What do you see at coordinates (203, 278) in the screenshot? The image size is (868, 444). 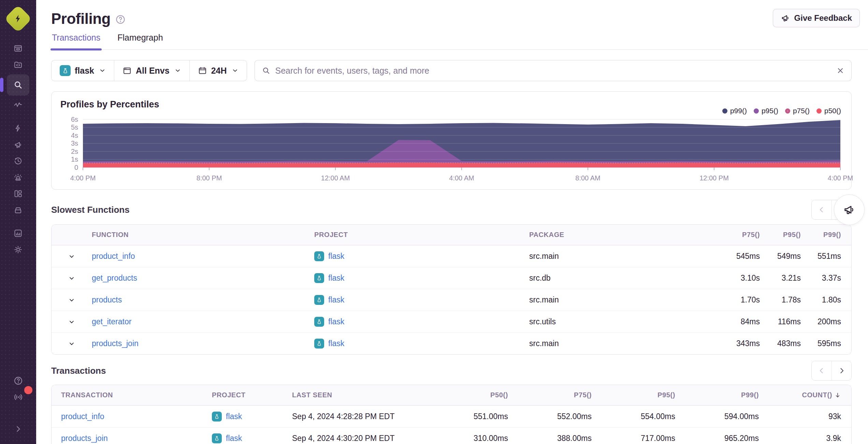 I see `function-link: get_products` at bounding box center [203, 278].